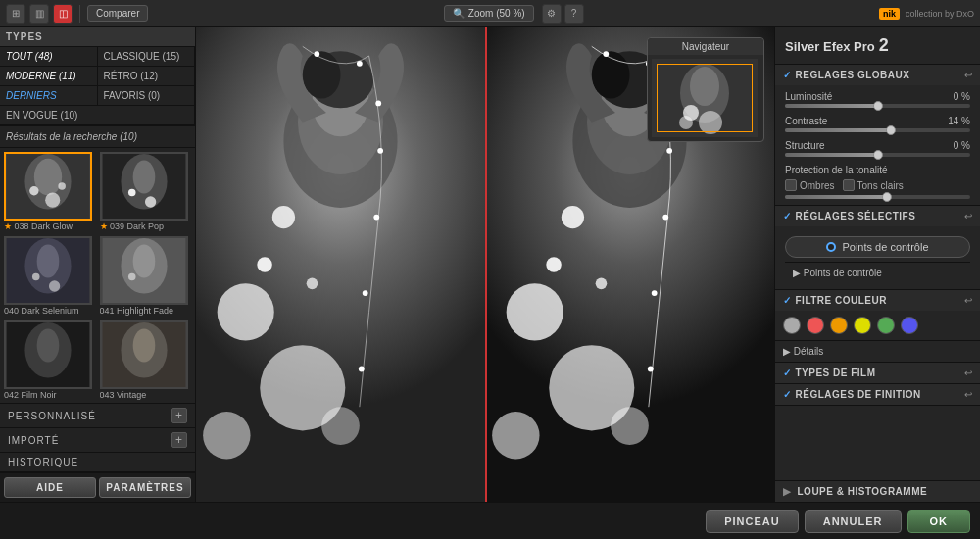  What do you see at coordinates (815, 325) in the screenshot?
I see `color-red` at bounding box center [815, 325].